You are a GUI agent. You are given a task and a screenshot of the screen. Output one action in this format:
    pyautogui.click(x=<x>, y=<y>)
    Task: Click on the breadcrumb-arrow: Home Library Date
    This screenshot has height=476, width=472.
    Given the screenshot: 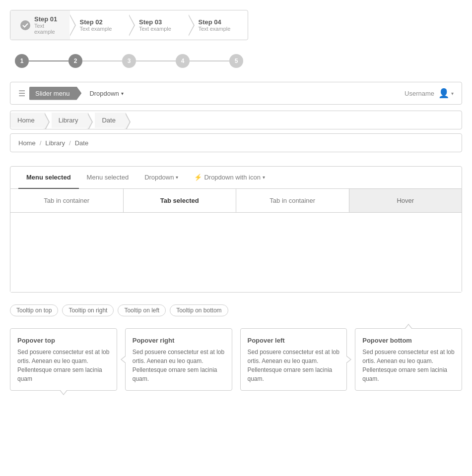 What is the action you would take?
    pyautogui.click(x=236, y=120)
    